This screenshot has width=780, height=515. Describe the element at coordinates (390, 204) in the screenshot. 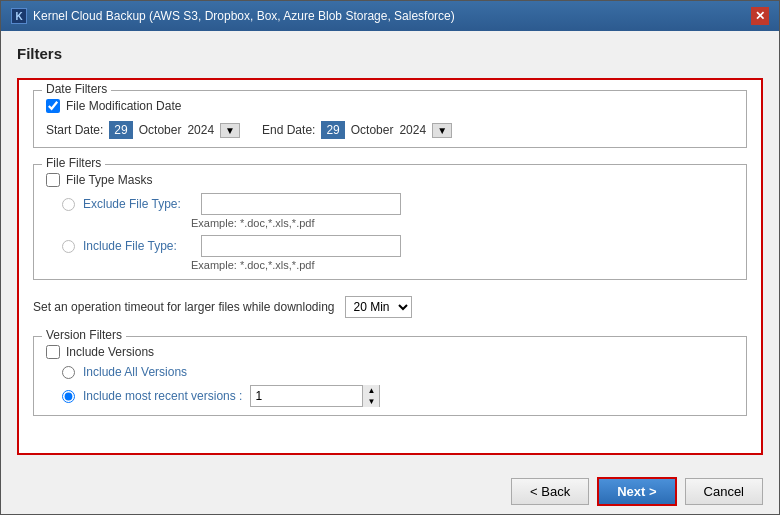

I see `exclude-file-type-row: Exclude File Type:` at that location.